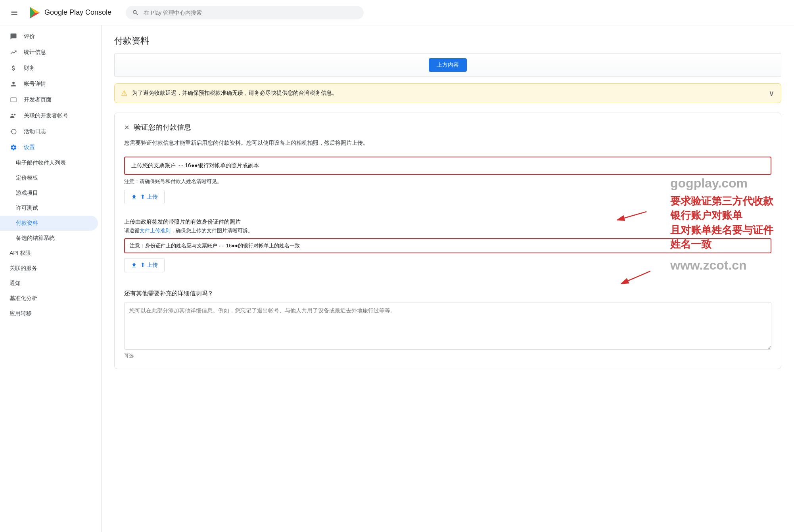 This screenshot has height=532, width=794. I want to click on sidebar-item-transfer: 应用转移, so click(49, 314).